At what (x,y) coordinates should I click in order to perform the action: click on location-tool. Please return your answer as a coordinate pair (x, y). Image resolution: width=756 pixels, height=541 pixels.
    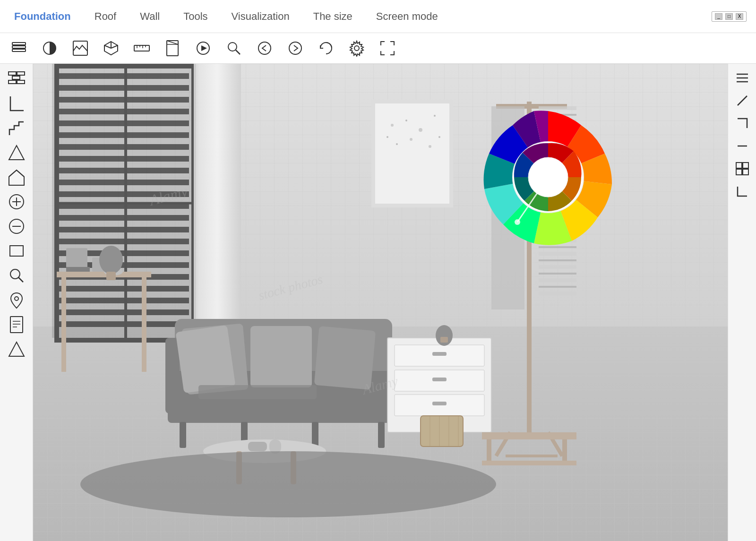
    Looking at the image, I should click on (17, 300).